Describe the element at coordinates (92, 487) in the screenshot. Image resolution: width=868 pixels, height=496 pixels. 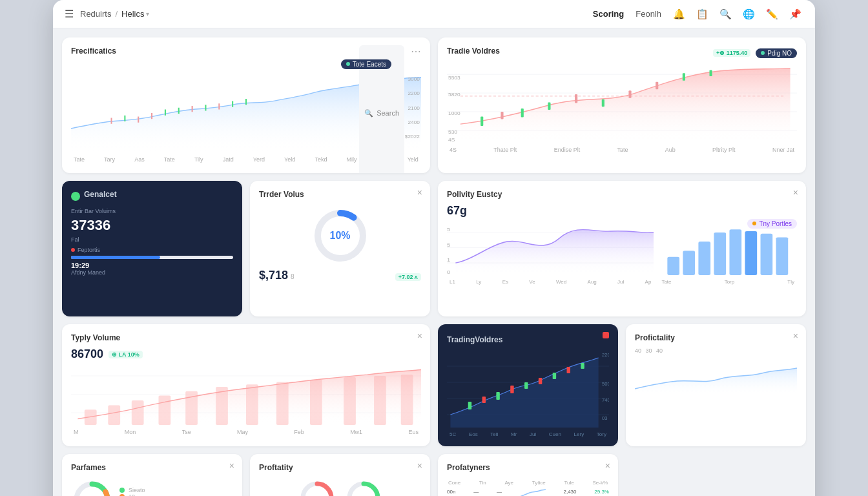
I see `parfames-donut` at that location.